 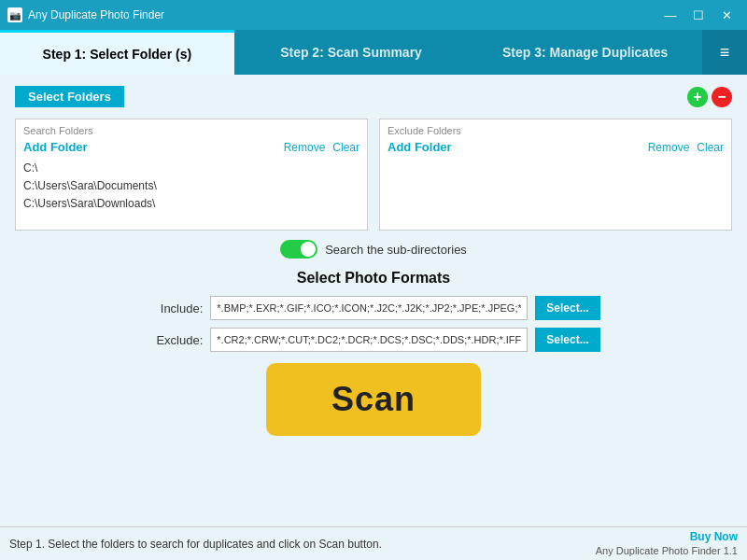 What do you see at coordinates (15, 15) in the screenshot?
I see `app-icon: 📷` at bounding box center [15, 15].